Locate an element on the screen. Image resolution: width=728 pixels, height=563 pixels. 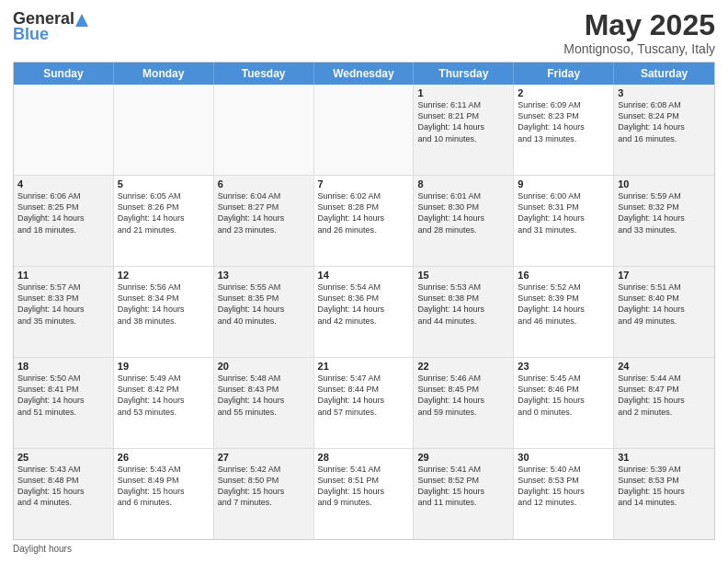
day-number: 11 is located at coordinates (63, 275).